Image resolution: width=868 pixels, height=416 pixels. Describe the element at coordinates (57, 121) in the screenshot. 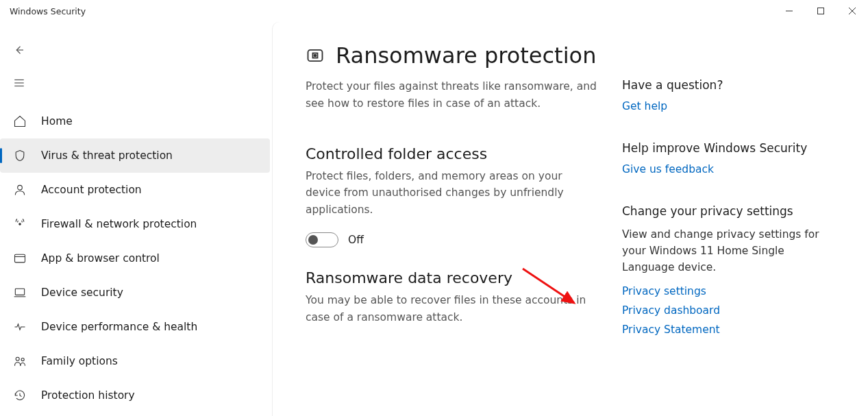

I see `sidebar-item-label: Home` at that location.